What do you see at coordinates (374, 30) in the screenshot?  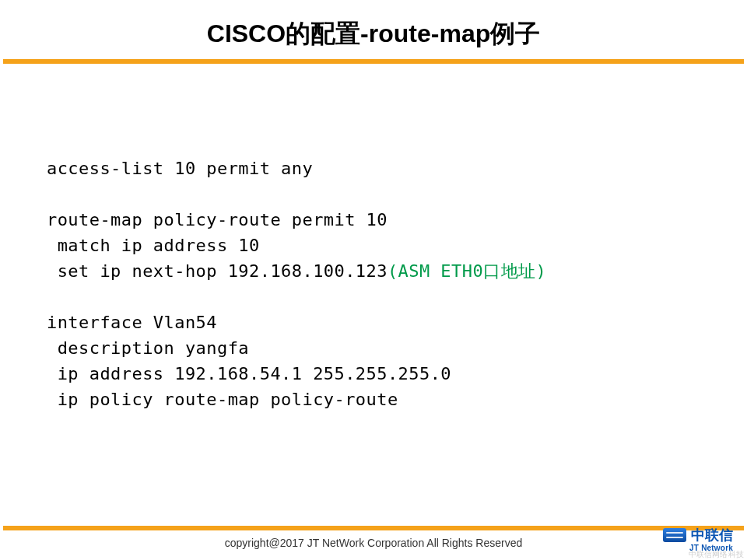 I see `slide-title: CISCO的配置-route-map例子` at bounding box center [374, 30].